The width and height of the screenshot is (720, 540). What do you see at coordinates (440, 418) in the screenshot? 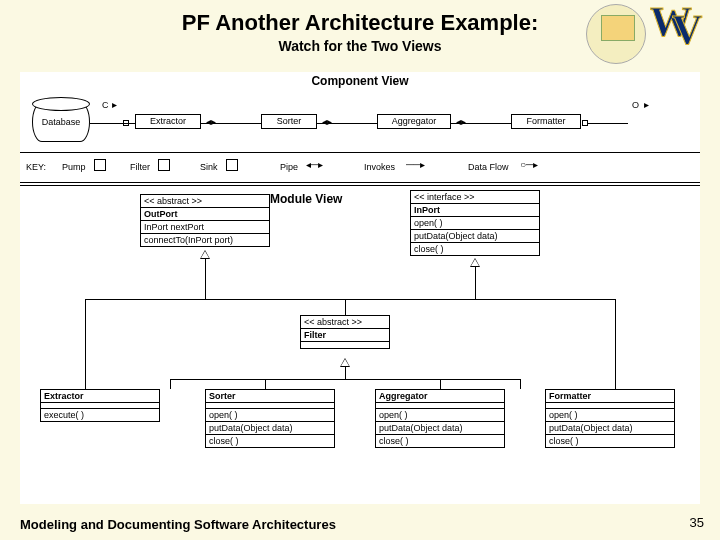
I see `aggregator-class: Aggregator open( ) putData(Object data) …` at bounding box center [440, 418].